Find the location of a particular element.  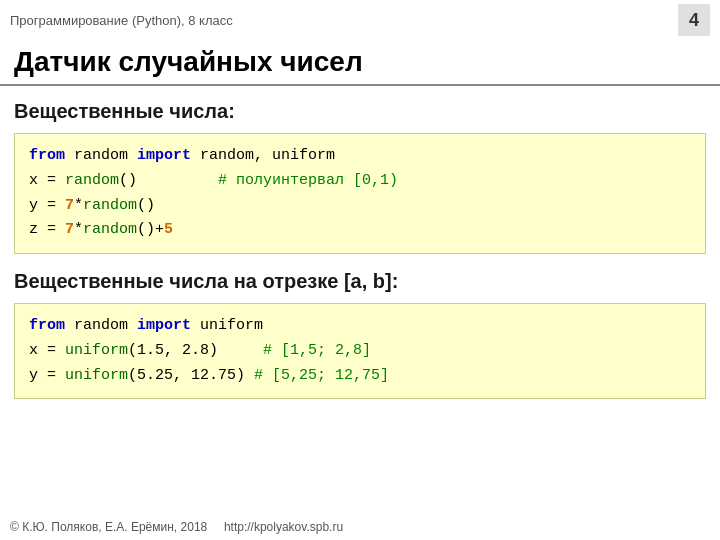

num-5: 5 is located at coordinates (168, 230).